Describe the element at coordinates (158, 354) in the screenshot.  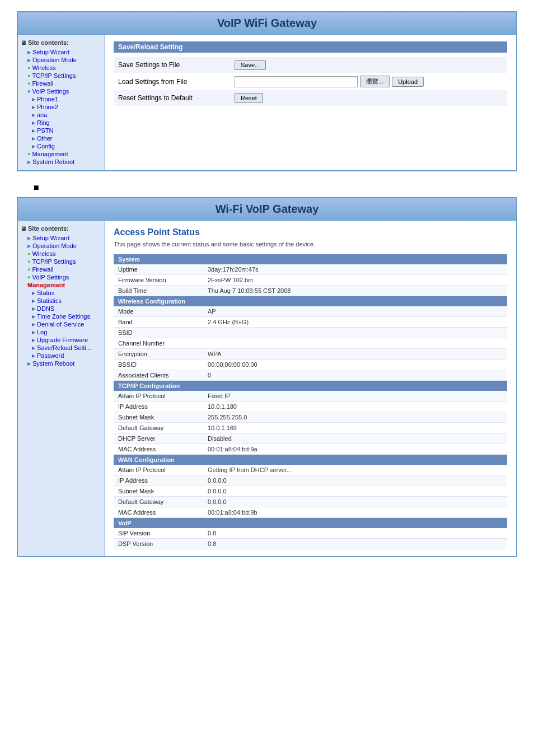
I see `encryption-label: Encryption` at that location.